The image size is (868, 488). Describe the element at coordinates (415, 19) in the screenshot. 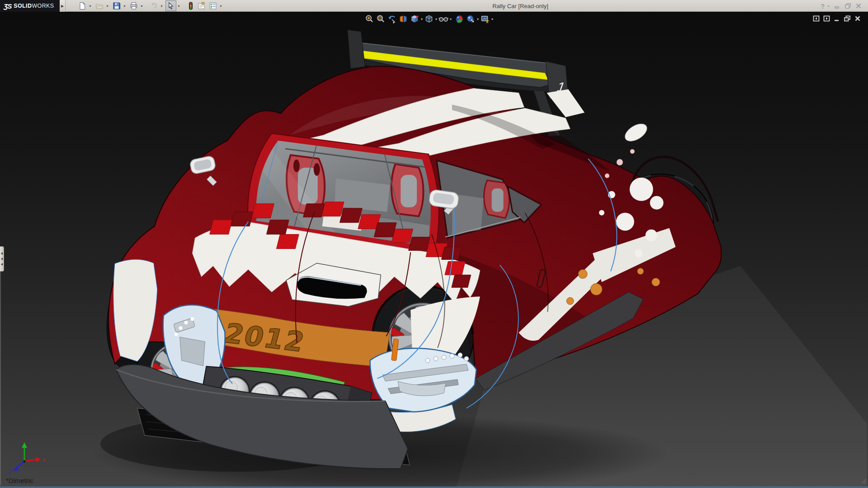

I see `view-orientation-icon` at that location.